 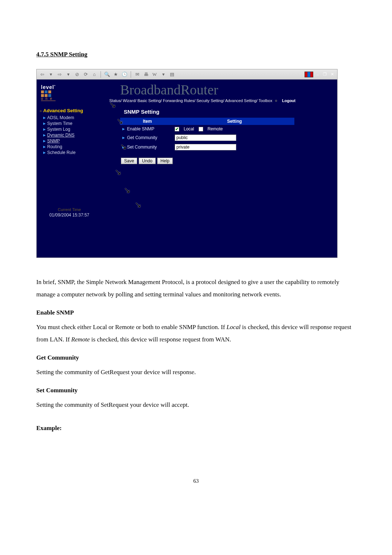 What do you see at coordinates (69, 110) in the screenshot?
I see `sidebar-title: ○Advanced Setting` at bounding box center [69, 110].